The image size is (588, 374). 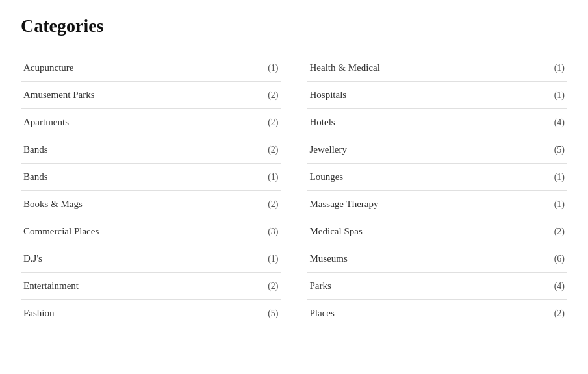 What do you see at coordinates (273, 232) in the screenshot?
I see `category-count: (3)` at bounding box center [273, 232].